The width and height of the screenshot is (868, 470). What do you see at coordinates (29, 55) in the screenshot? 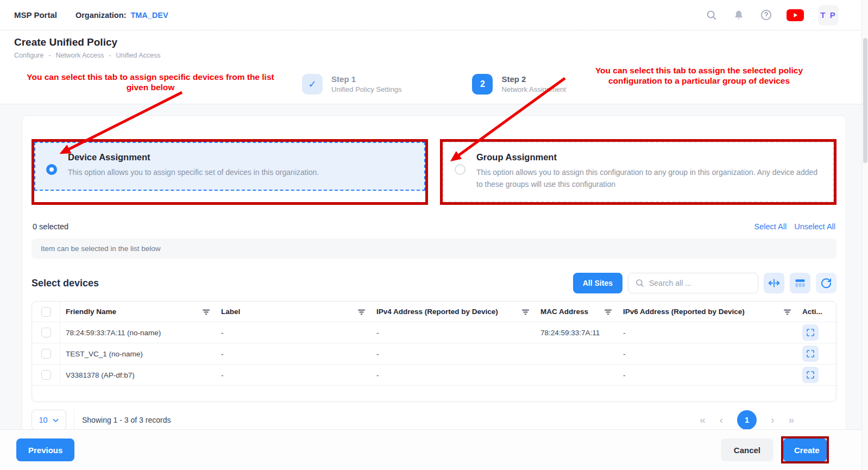
I see `breadcrumb-item-configure: Configure` at bounding box center [29, 55].